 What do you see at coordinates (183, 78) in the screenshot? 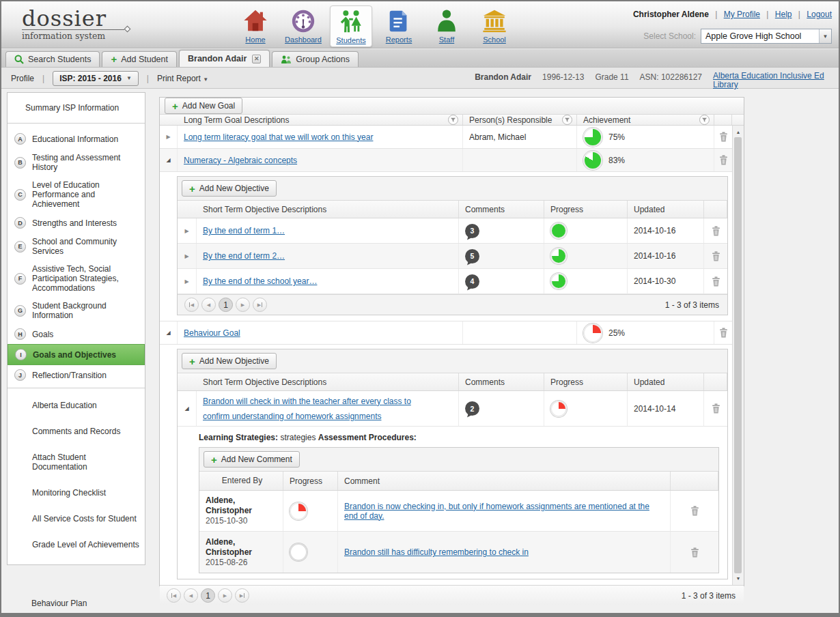
I see `print-report-dropdown: Print Report ▼` at bounding box center [183, 78].